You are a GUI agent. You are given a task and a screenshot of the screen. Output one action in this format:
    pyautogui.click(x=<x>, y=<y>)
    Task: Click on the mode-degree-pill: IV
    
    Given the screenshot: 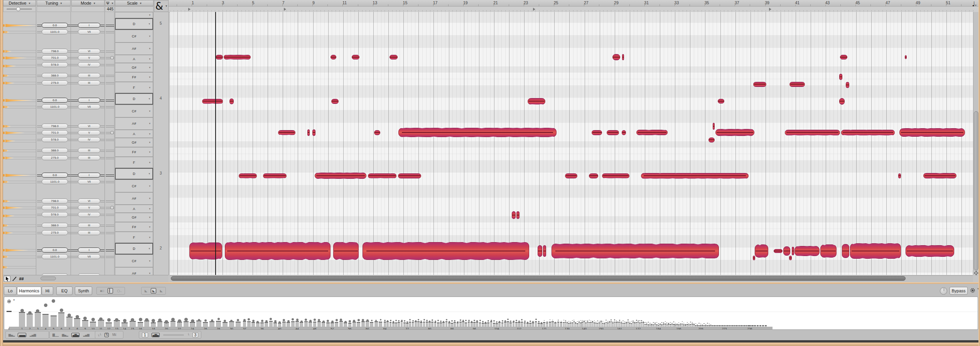 What is the action you would take?
    pyautogui.click(x=89, y=140)
    